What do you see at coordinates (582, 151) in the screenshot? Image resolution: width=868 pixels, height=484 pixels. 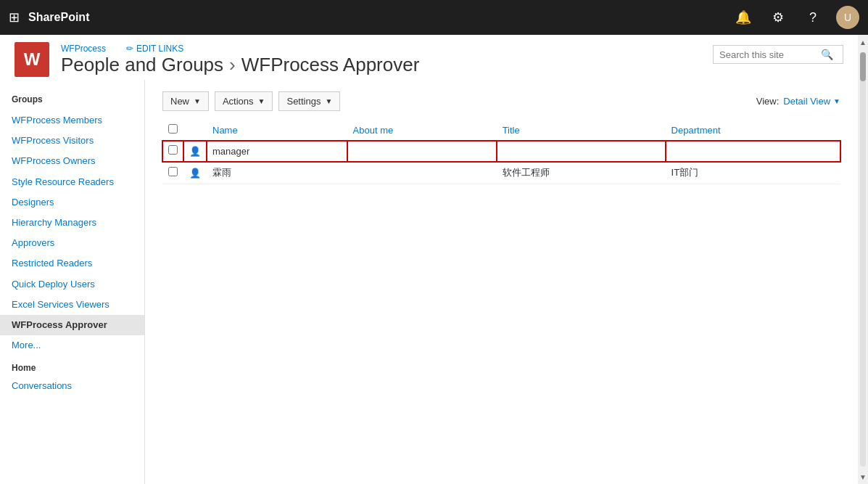 I see `row-title-cell` at bounding box center [582, 151].